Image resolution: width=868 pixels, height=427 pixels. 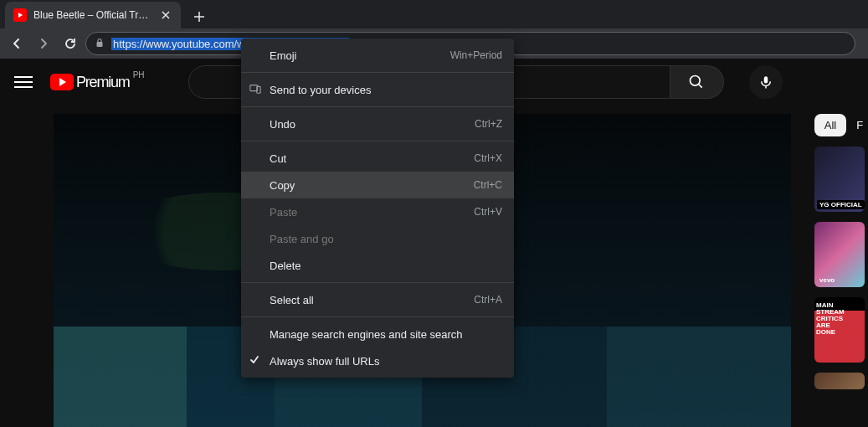 What do you see at coordinates (840, 255) in the screenshot?
I see `recommendation-thumb: vevo` at bounding box center [840, 255].